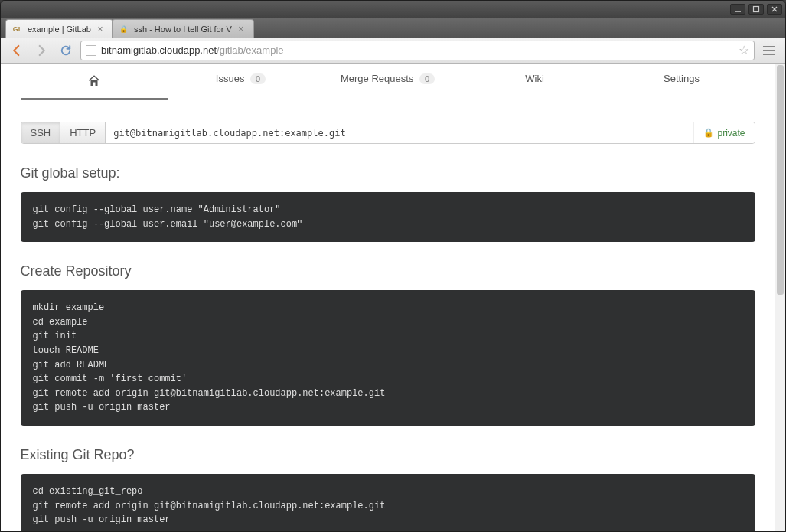 Image resolution: width=786 pixels, height=532 pixels. Describe the element at coordinates (744, 51) in the screenshot. I see `bookmark-star-icon: ☆` at that location.